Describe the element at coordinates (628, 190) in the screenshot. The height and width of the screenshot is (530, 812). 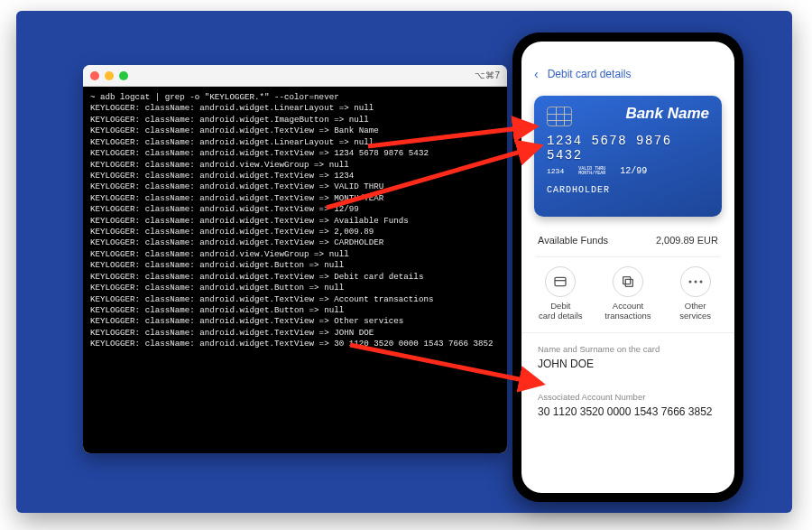
I see `cardholder-label: CARDHOLDER` at that location.